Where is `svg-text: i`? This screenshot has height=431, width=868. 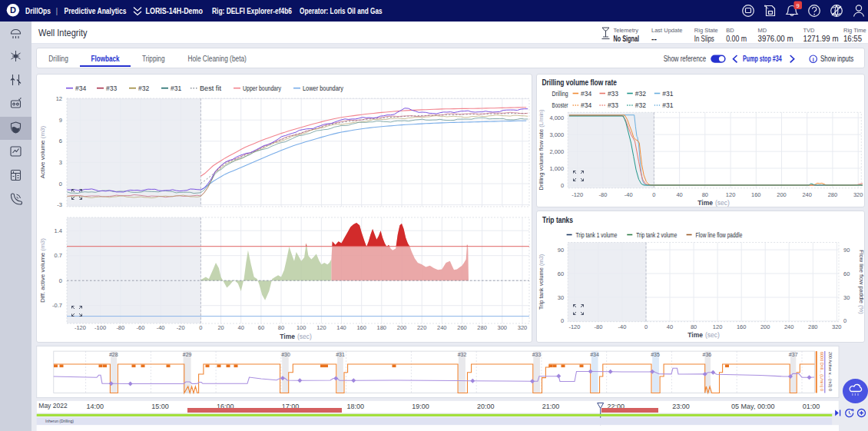
svg-text: i is located at coordinates (813, 60).